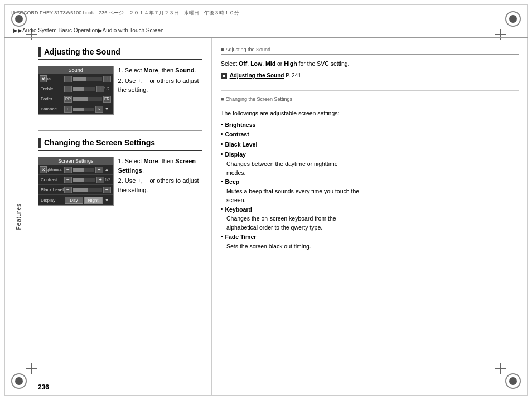  Describe the element at coordinates (76, 89) in the screenshot. I see `sound-treble-row: Treble − + 1/2` at that location.